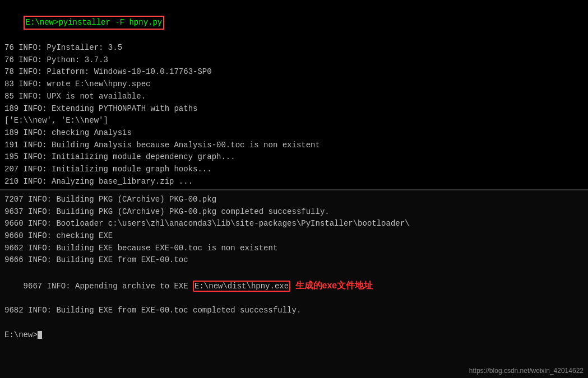  Describe the element at coordinates (294, 97) in the screenshot. I see `log-line-5: 85 INFO: UPX is not available.` at that location.